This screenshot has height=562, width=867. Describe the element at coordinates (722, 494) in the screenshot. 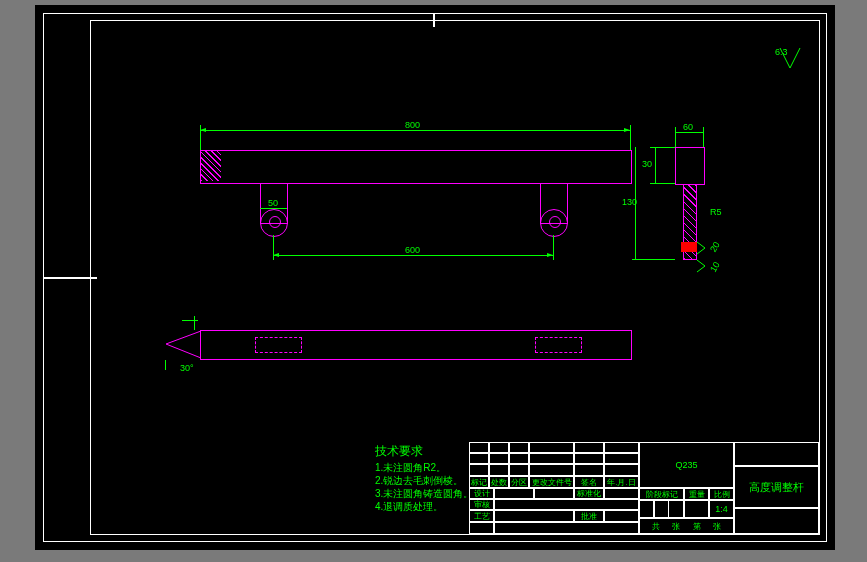

I see `tb-scale-label: 比例` at that location.